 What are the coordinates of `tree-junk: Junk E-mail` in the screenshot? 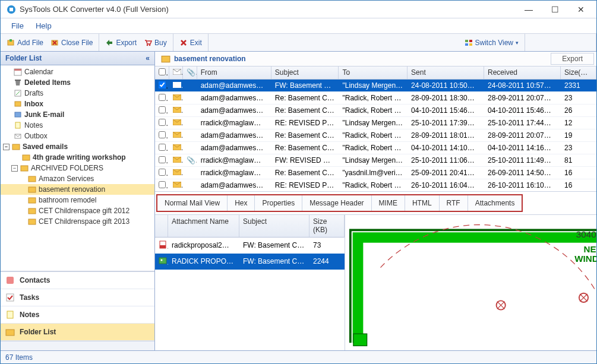 It's located at (77, 115).